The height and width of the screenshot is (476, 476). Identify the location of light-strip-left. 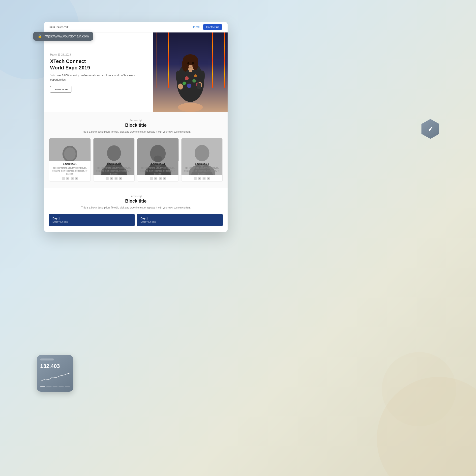
(156, 60).